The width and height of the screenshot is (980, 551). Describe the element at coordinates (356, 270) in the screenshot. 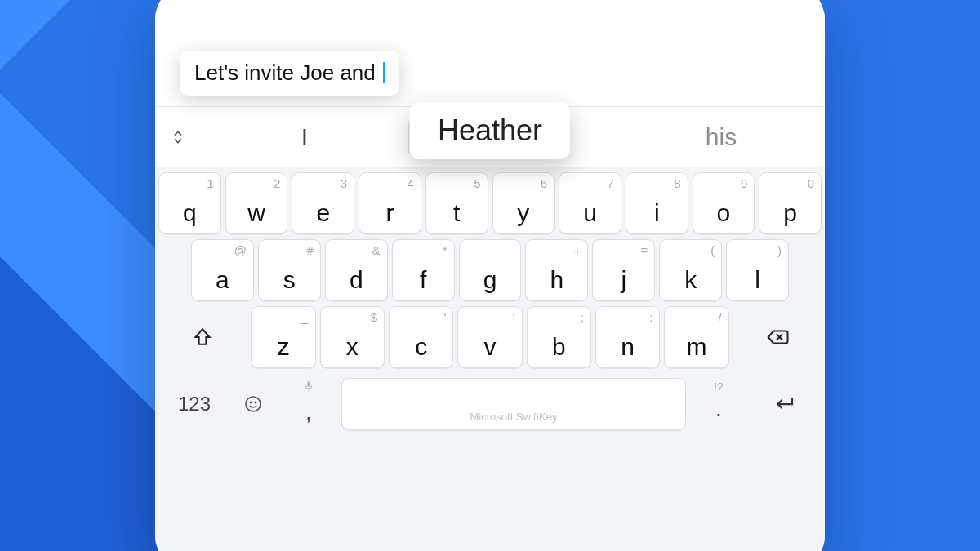

I see `key-d: &d` at that location.